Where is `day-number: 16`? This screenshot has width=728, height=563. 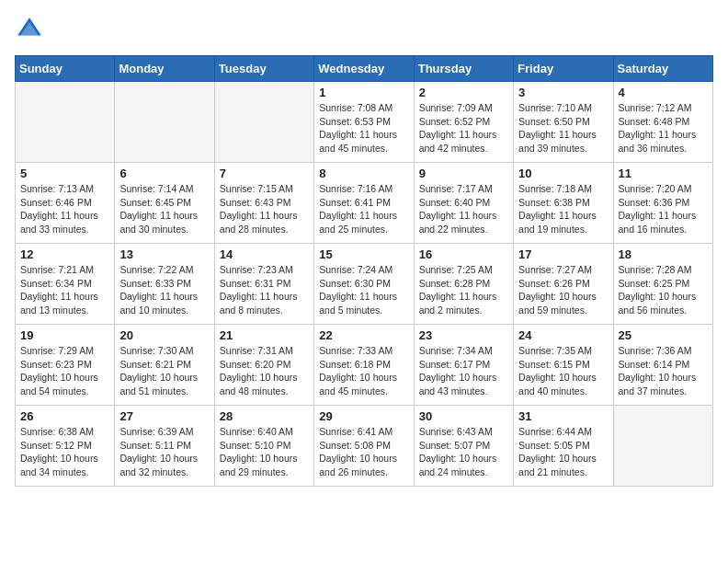 day-number: 16 is located at coordinates (463, 254).